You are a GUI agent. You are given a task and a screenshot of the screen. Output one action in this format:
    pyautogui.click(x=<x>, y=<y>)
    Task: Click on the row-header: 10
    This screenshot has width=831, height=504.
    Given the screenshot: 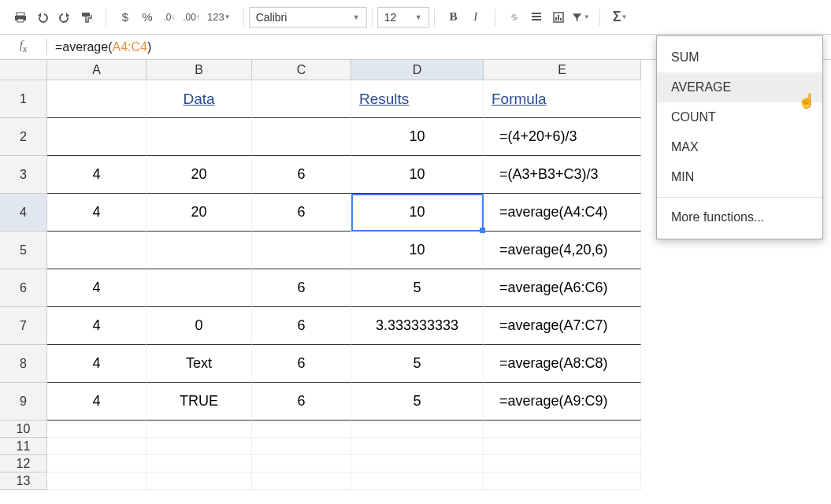 What is the action you would take?
    pyautogui.click(x=24, y=429)
    